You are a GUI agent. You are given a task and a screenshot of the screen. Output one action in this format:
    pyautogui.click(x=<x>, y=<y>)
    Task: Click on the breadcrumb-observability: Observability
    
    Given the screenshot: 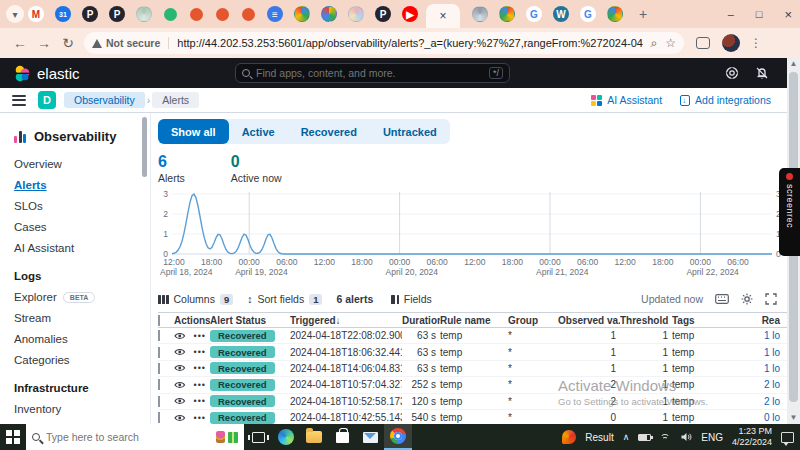 What is the action you would take?
    pyautogui.click(x=104, y=100)
    